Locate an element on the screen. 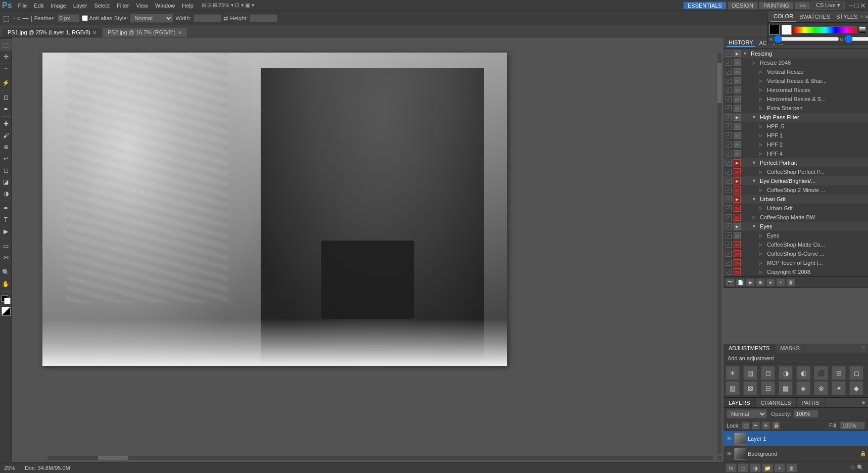 The width and height of the screenshot is (868, 473). history-expand-13: ▼ is located at coordinates (755, 163).